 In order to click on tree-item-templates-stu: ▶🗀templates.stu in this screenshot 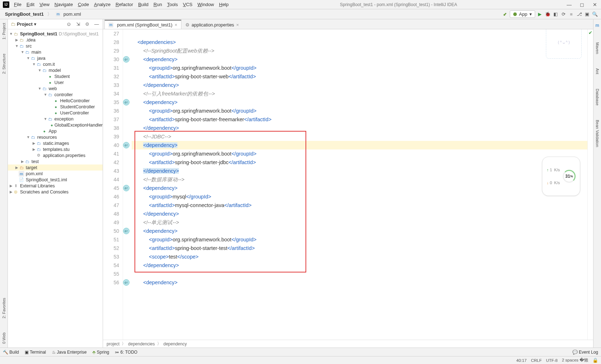, I will do `click(55, 149)`.